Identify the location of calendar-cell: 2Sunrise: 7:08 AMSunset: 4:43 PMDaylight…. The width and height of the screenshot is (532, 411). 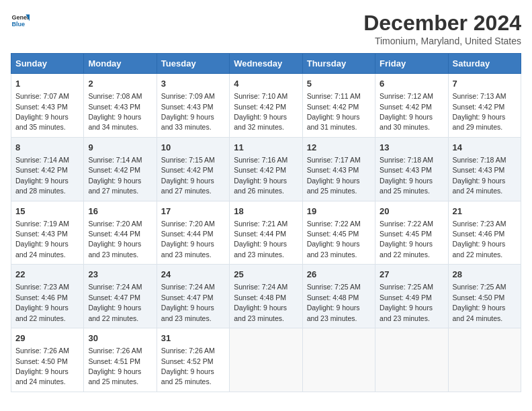
(120, 106).